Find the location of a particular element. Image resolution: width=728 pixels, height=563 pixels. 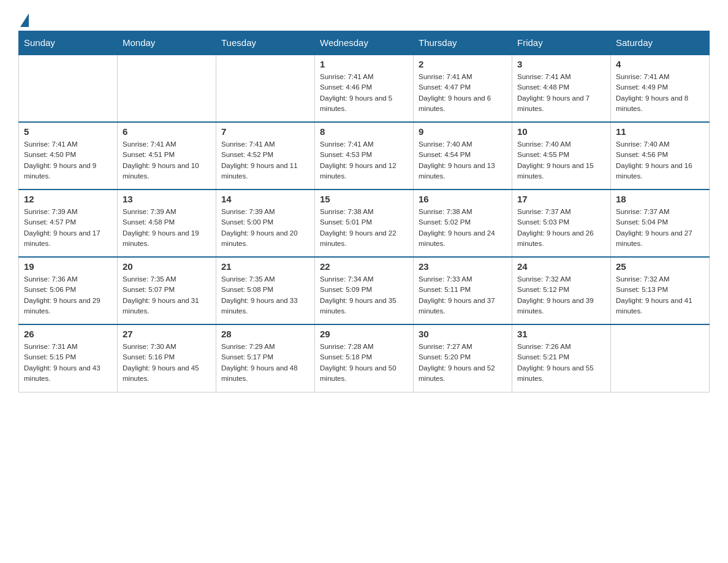

week-row-2: 5Sunrise: 7:41 AM Sunset: 4:50 PM Daylig… is located at coordinates (364, 156).